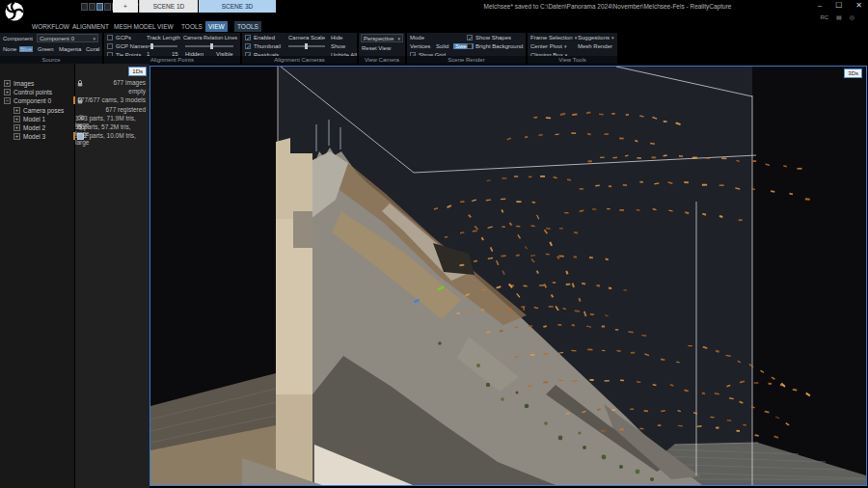 This screenshot has width=868, height=488. What do you see at coordinates (112, 83) in the screenshot?
I see `tree-item-value-row: 677 images` at bounding box center [112, 83].